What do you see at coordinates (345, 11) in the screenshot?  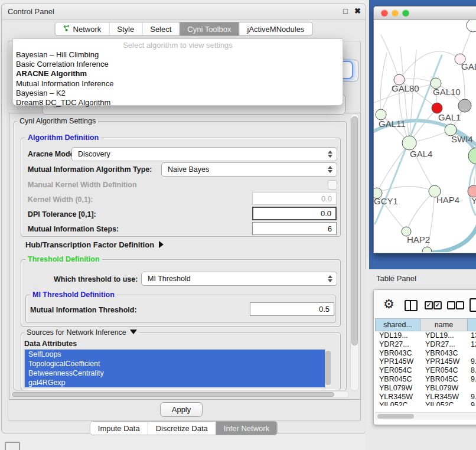 I see `float-window-icon: □` at bounding box center [345, 11].